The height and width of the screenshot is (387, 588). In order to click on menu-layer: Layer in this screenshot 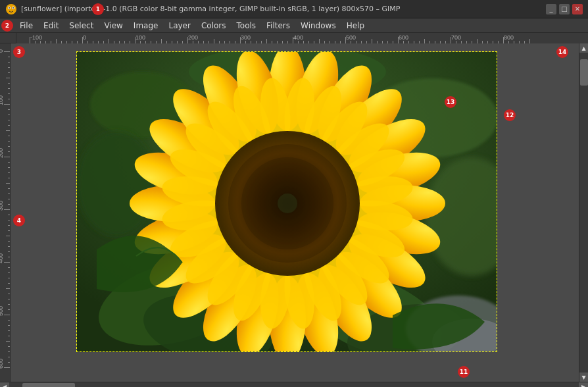, I will do `click(179, 26)`.